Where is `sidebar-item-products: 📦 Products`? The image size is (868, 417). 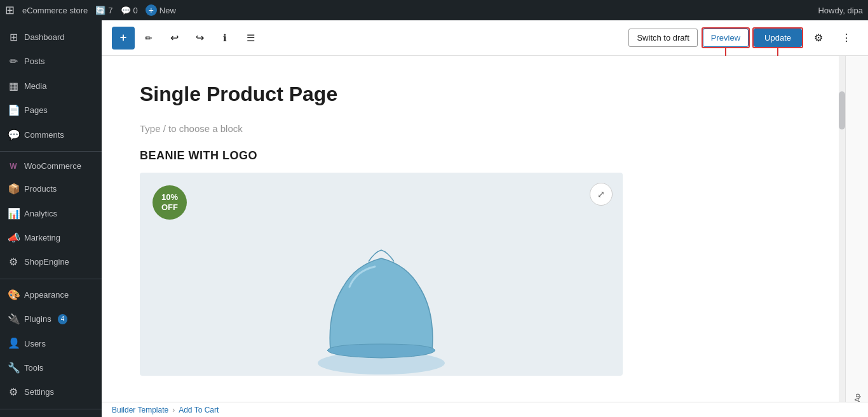 sidebar-item-products: 📦 Products is located at coordinates (51, 189).